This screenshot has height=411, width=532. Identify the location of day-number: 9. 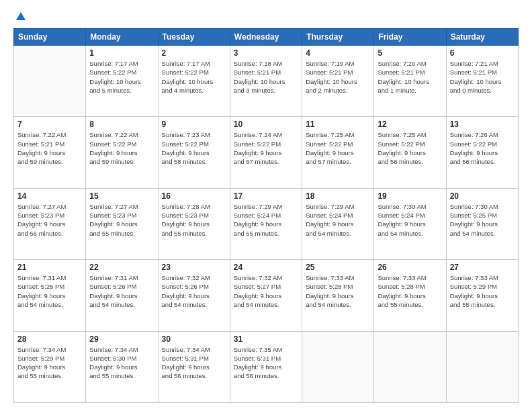
(194, 124).